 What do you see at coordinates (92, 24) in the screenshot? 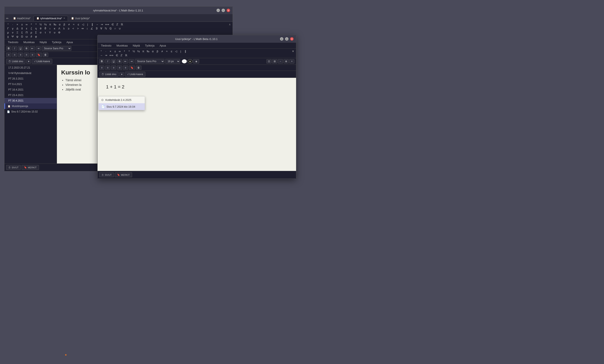
I see `sym-dbar: ‖` at bounding box center [92, 24].